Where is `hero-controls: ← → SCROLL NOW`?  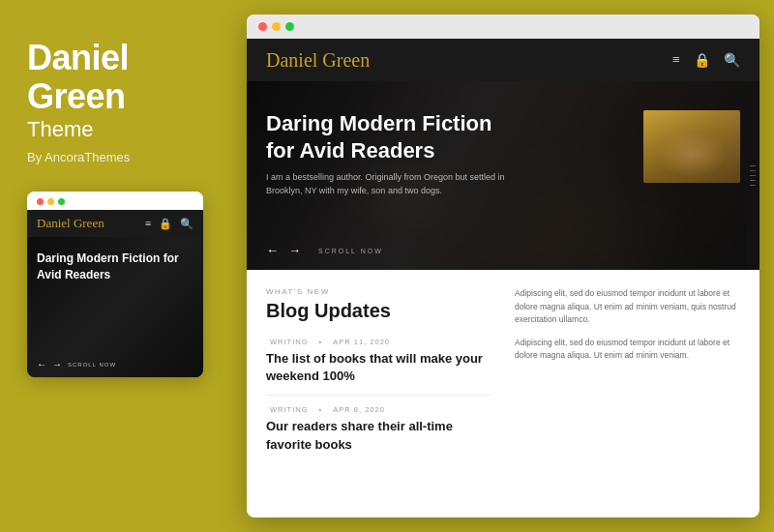
hero-controls: ← → SCROLL NOW is located at coordinates (325, 251).